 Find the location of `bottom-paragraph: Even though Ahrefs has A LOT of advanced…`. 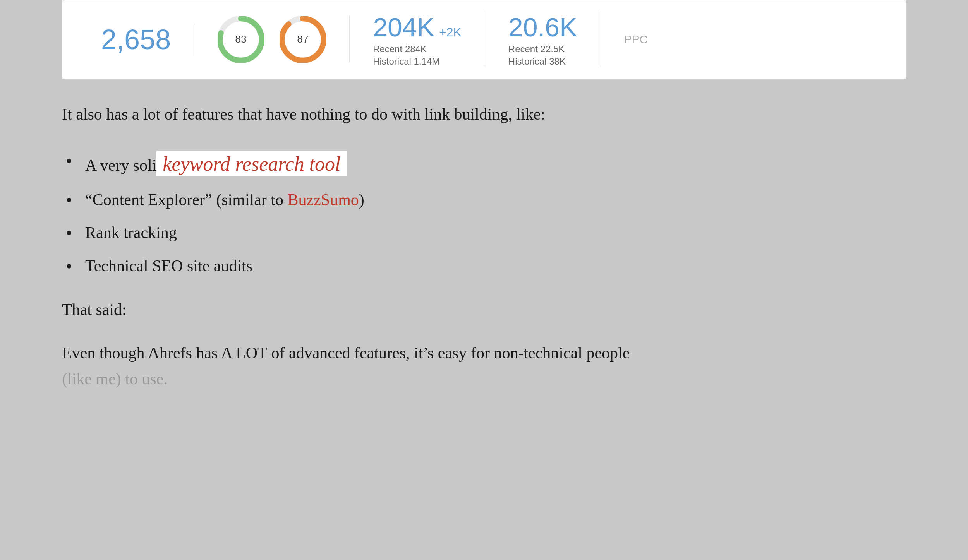

bottom-paragraph: Even though Ahrefs has A LOT of advanced… is located at coordinates (484, 366).